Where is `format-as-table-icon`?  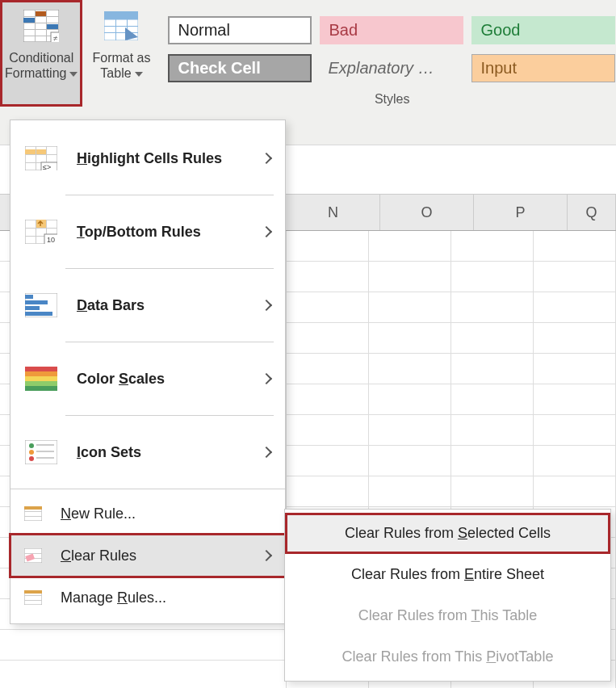 format-as-table-icon is located at coordinates (121, 26).